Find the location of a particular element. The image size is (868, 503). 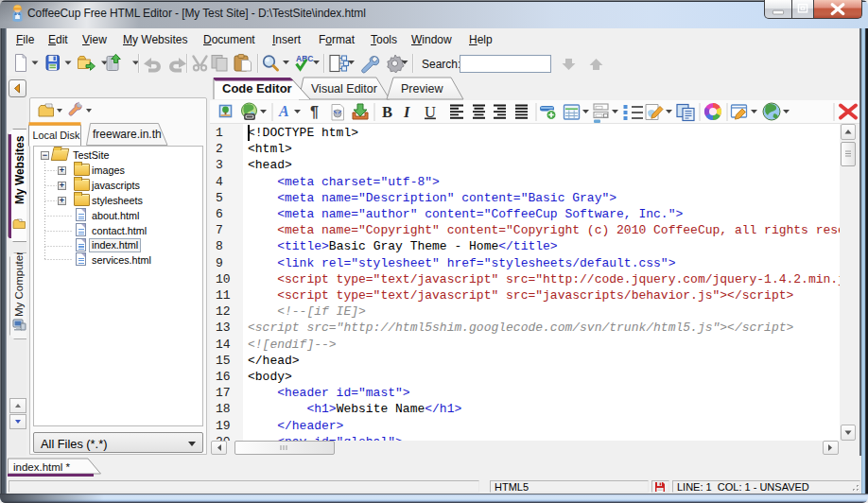

svg-text: Preview is located at coordinates (422, 89).